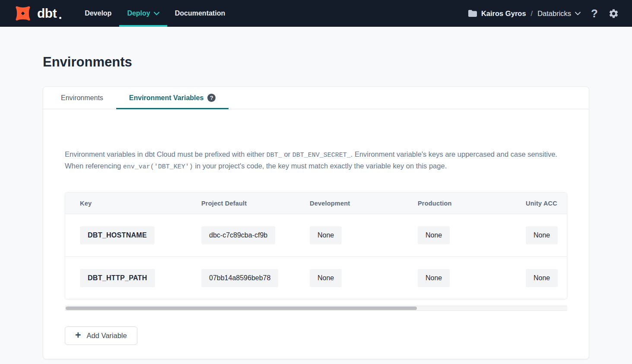 This screenshot has width=632, height=364. Describe the element at coordinates (473, 13) in the screenshot. I see `folder-icon` at that location.